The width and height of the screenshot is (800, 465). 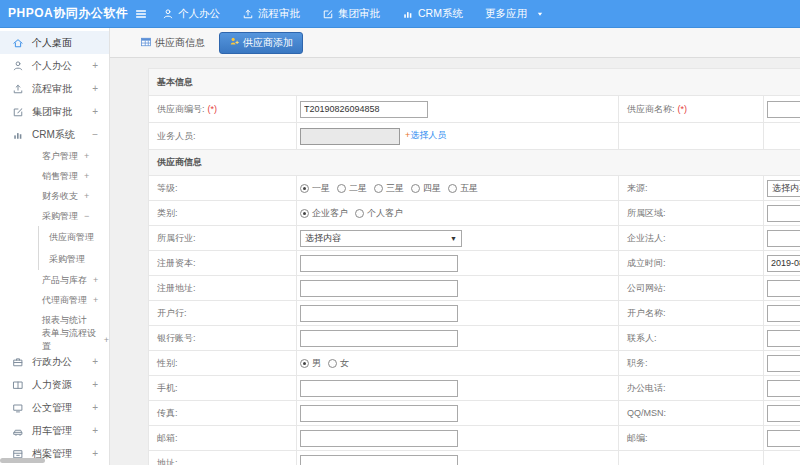 What do you see at coordinates (474, 314) in the screenshot?
I see `form-row: 开户行:开户名称:` at bounding box center [474, 314].